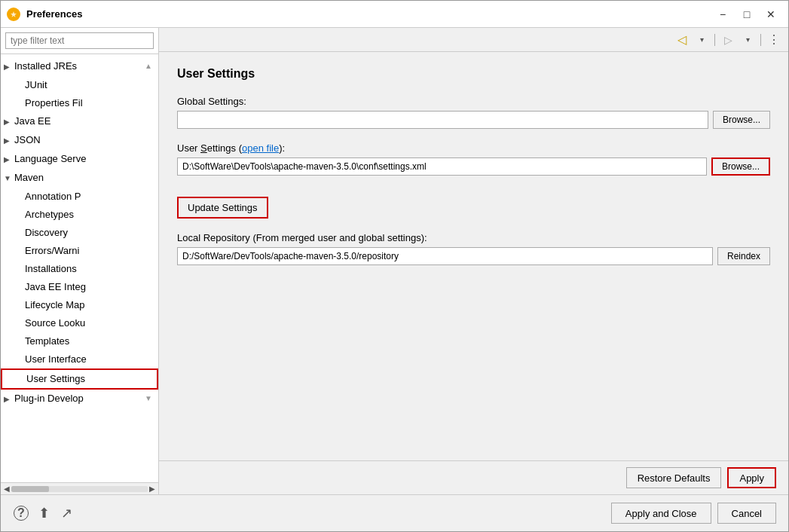 Image resolution: width=789 pixels, height=532 pixels. What do you see at coordinates (473, 101) in the screenshot?
I see `global-settings-label: Global Settings:` at bounding box center [473, 101].